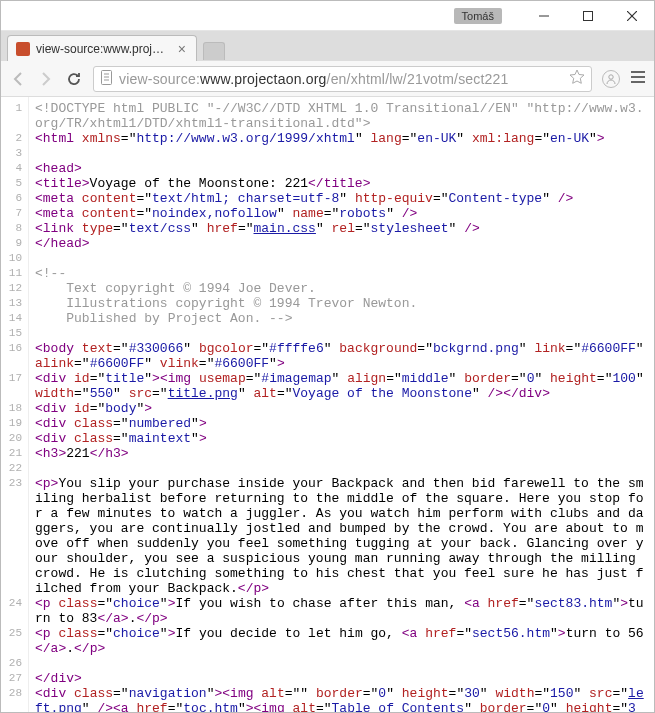 The height and width of the screenshot is (713, 655). I want to click on close-icon, so click(632, 16).